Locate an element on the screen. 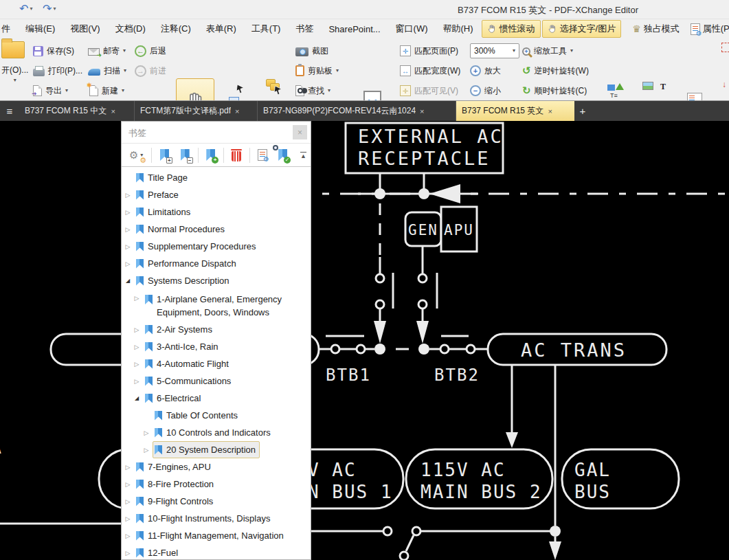 This screenshot has width=729, height=560. menu-sharepoint: SharePoint... is located at coordinates (355, 29).